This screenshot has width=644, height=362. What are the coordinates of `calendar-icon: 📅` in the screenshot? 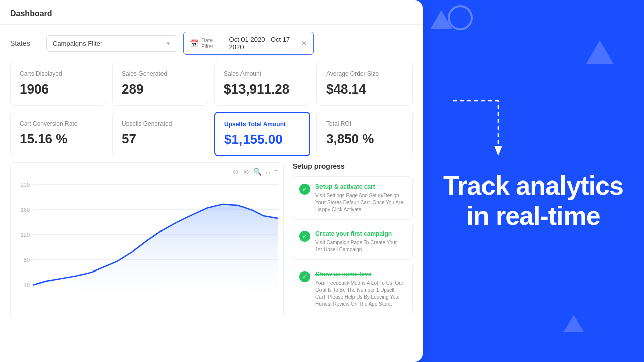 It's located at (194, 43).